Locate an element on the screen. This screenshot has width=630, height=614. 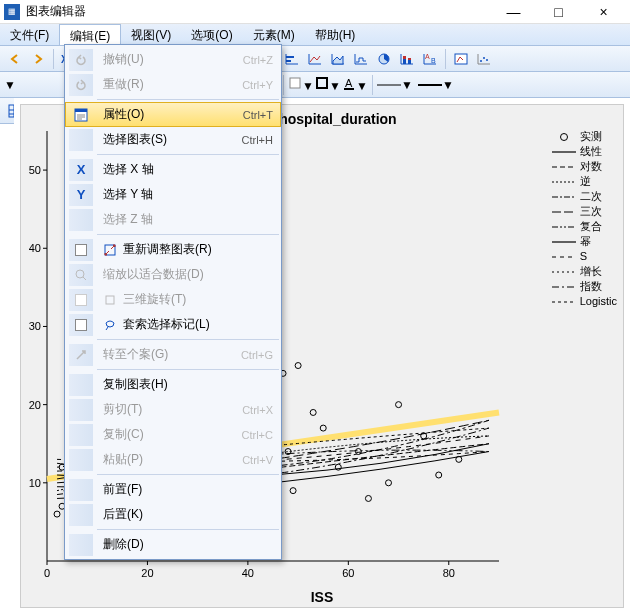
menu-item-select-x: X 选择 X 轴 is located at coordinates (173, 170).